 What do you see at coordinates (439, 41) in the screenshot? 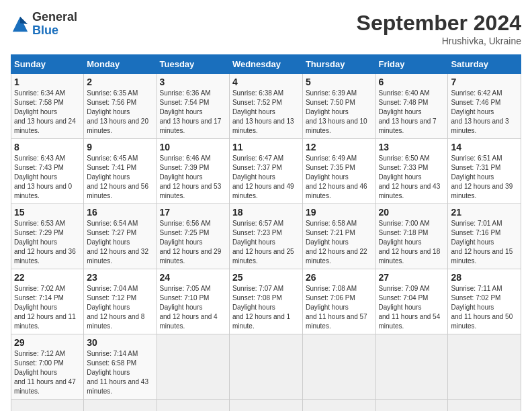
I see `location-title: Hrushivka, Ukraine` at bounding box center [439, 41].